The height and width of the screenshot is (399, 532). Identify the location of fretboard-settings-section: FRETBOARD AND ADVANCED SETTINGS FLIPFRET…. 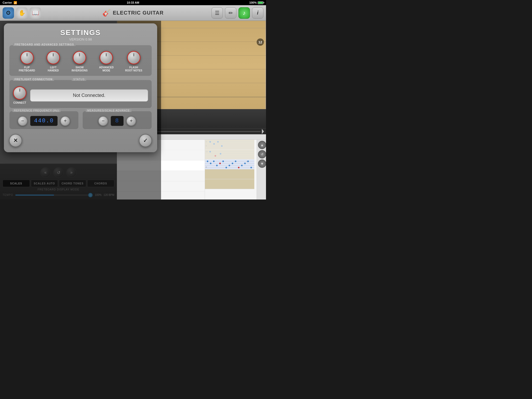
(81, 61).